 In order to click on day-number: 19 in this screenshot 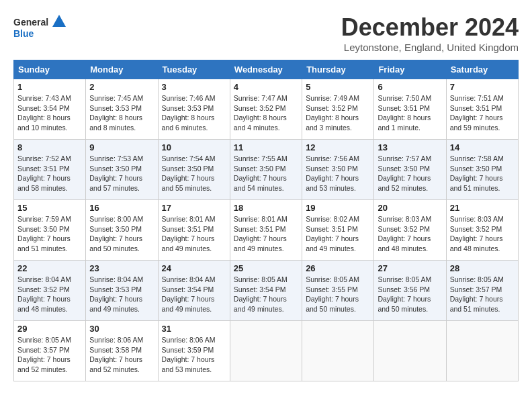, I will do `click(338, 208)`.